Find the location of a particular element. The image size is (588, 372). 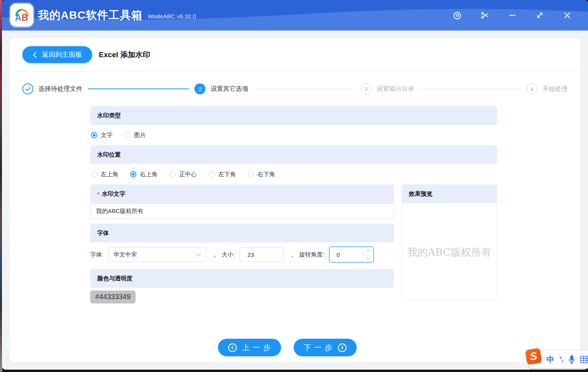

scissors-icon is located at coordinates (485, 15).